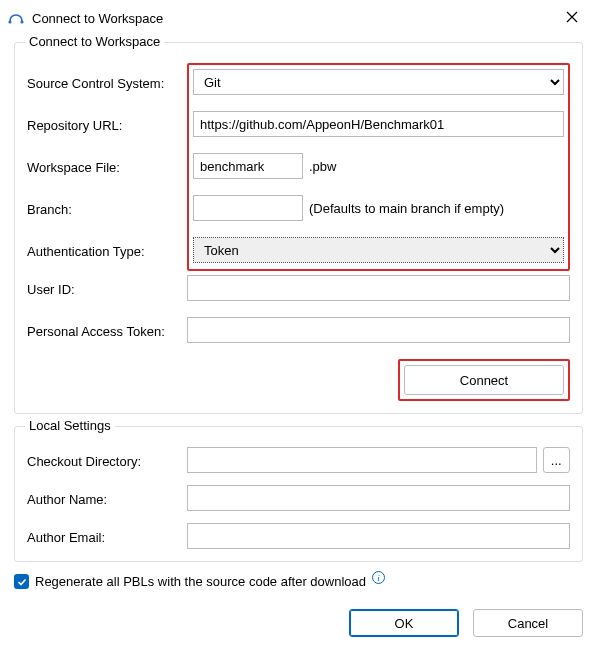 This screenshot has height=651, width=597. Describe the element at coordinates (378, 536) in the screenshot. I see `author-email-input` at that location.